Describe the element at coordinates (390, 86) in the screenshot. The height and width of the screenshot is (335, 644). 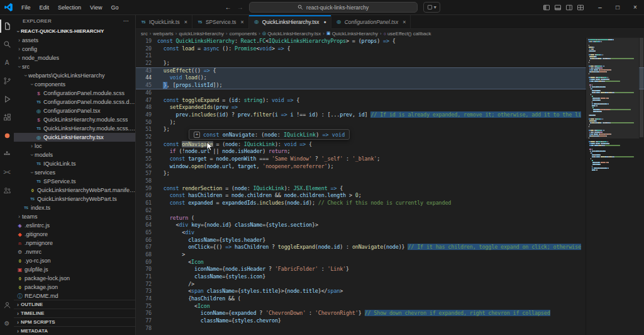
I see `code-line: 45 }, [props.listId]);` at that location.